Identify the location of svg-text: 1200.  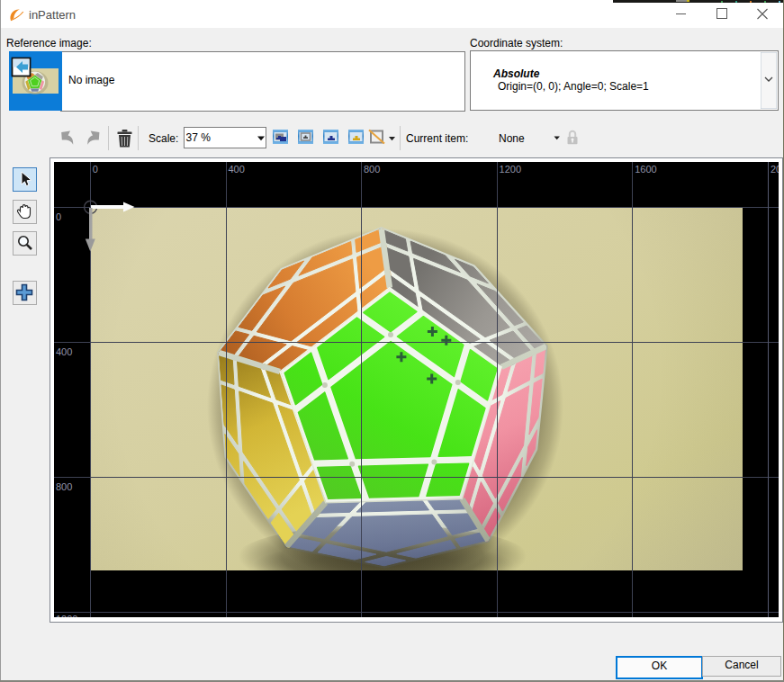
(510, 169).